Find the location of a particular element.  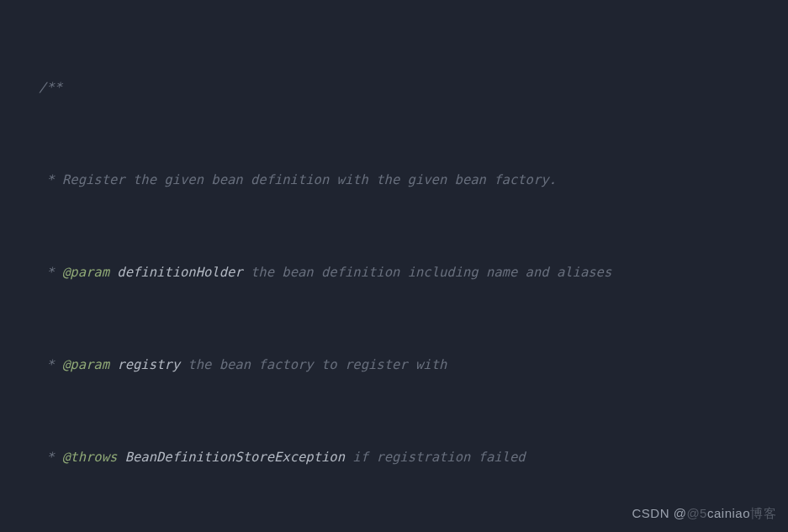

watermark-mid: @5 is located at coordinates (696, 513).